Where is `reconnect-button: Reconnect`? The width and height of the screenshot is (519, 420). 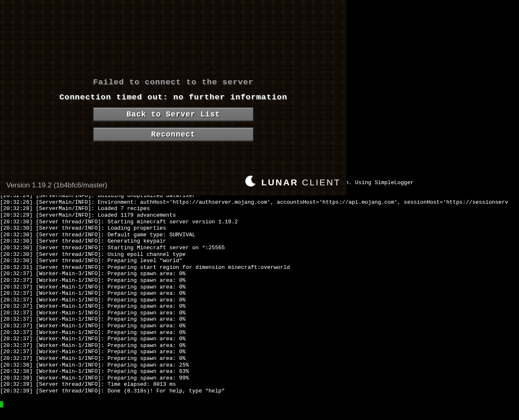
reconnect-button: Reconnect is located at coordinates (173, 134).